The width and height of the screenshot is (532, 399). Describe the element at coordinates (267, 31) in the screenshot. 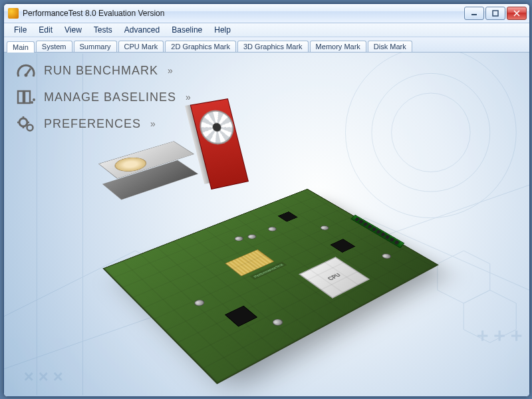

I see `menubar: File Edit View Tests Advanced Baseline H…` at that location.